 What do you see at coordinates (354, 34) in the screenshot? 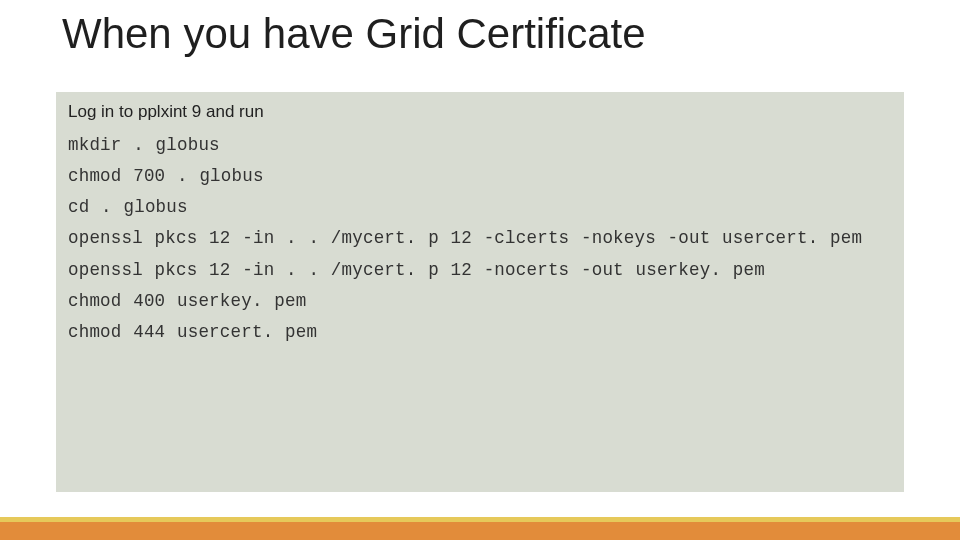
I see `slide-title: When you have Grid Certificate` at bounding box center [354, 34].